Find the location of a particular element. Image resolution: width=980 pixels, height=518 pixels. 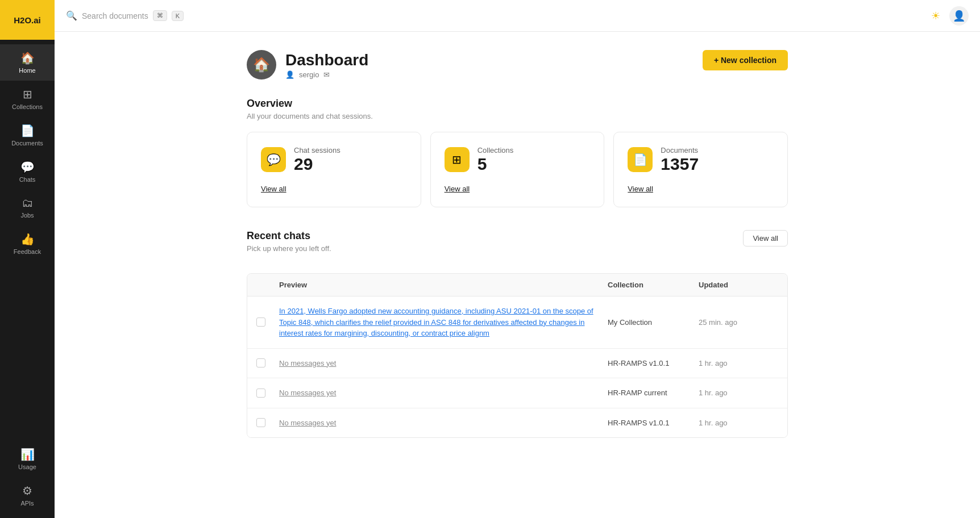

search-placeholder: Search documents is located at coordinates (115, 16).